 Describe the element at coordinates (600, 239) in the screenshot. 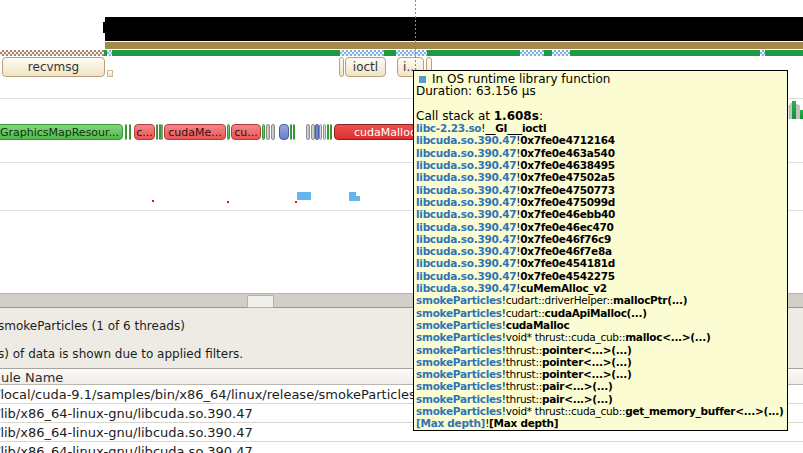

I see `callstack-line: libcuda.so.390.47!0x7fe0e46f76c9` at that location.